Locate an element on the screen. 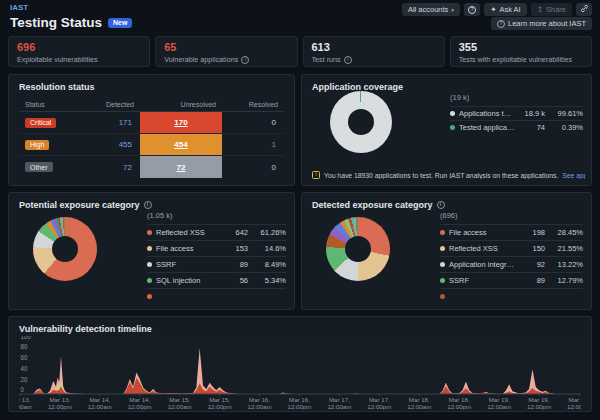  coverage-donut-chart is located at coordinates (361, 122).